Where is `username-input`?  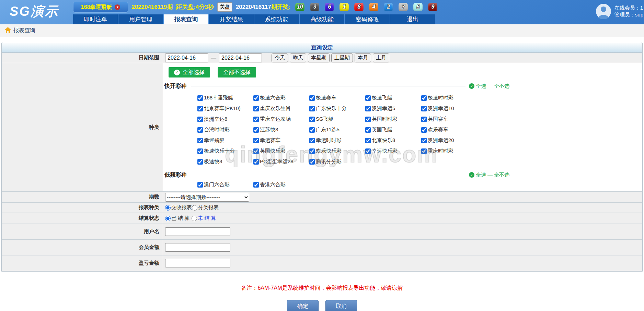
username-input is located at coordinates (198, 232).